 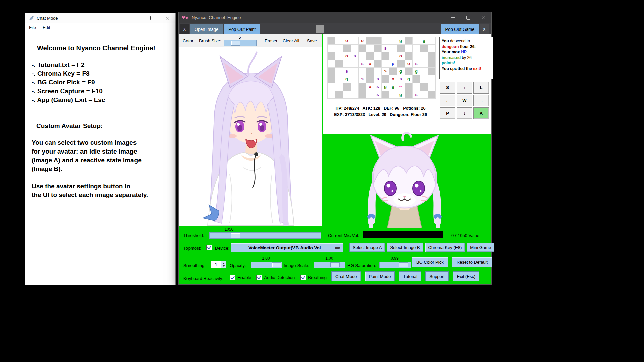 I want to click on topmost-checkbox, so click(x=209, y=247).